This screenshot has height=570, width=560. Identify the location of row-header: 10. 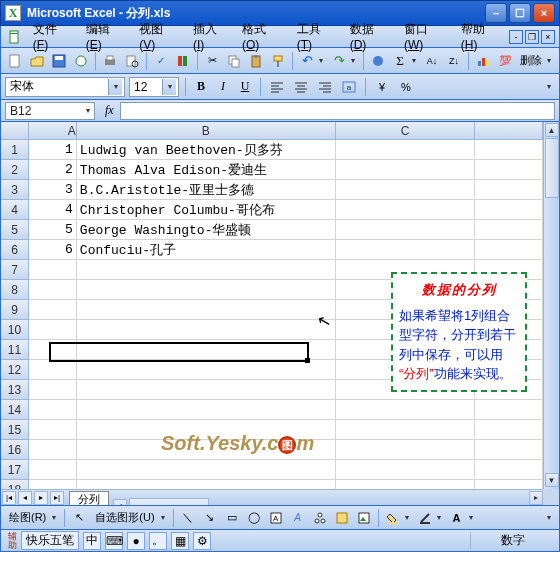
(15, 330).